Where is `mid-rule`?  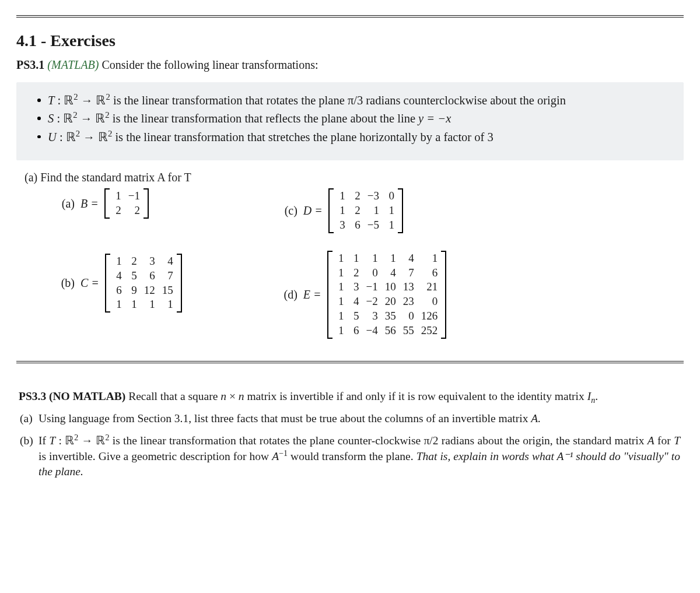 mid-rule is located at coordinates (350, 362).